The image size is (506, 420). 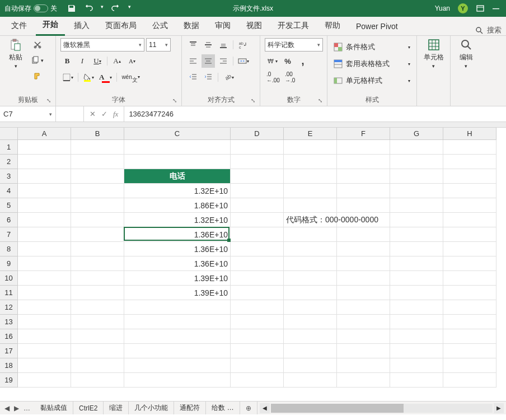 What do you see at coordinates (97, 176) in the screenshot?
I see `cell-B3` at bounding box center [97, 176].